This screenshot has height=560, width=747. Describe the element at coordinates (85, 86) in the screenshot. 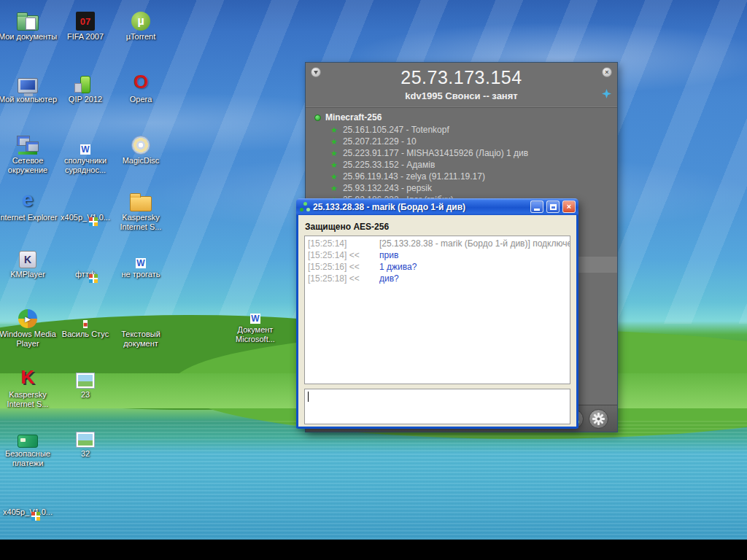

I see `desktop-icon-qip: QIP 2012` at that location.